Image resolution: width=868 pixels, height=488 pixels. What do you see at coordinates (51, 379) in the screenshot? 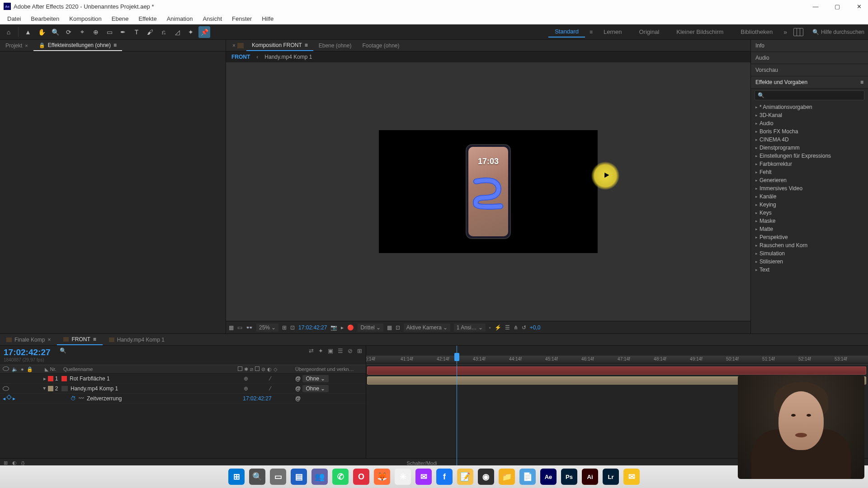
I see `layer-color-chip` at bounding box center [51, 379].